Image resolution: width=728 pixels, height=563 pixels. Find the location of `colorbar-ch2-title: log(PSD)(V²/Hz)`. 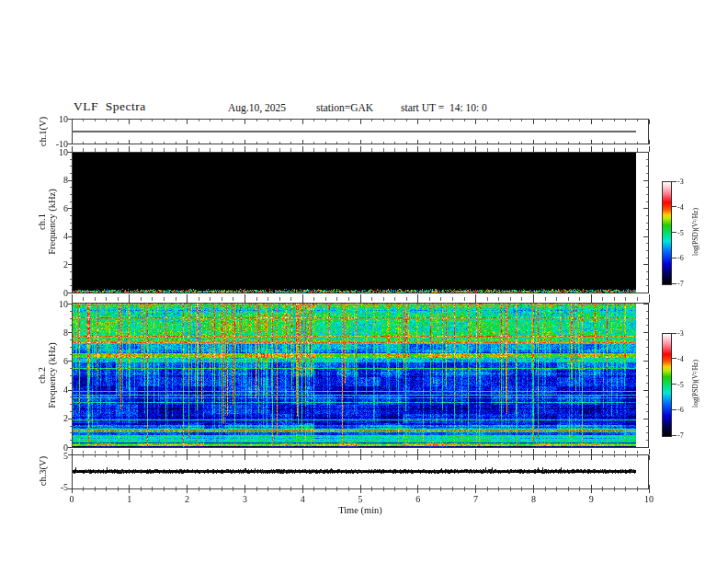

colorbar-ch2-title: log(PSD)(V²/Hz) is located at coordinates (695, 384).